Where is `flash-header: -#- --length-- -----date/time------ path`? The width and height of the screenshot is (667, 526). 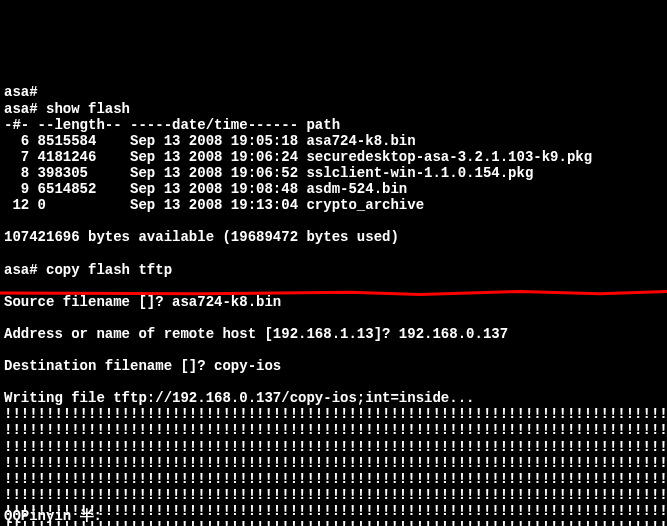 flash-header: -#- --length-- -----date/time------ path is located at coordinates (172, 125).